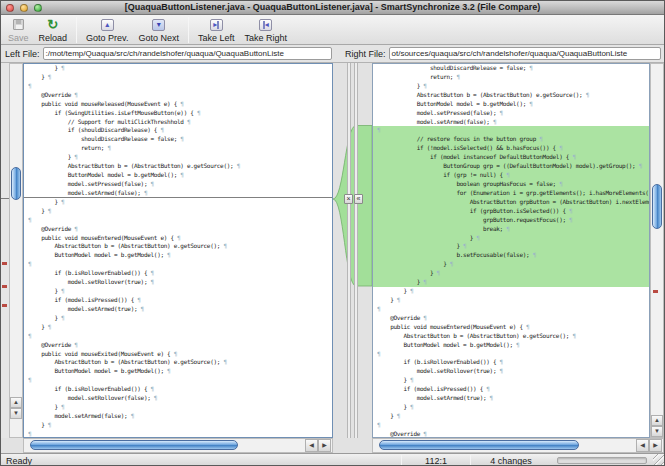 This screenshot has height=466, width=665. Describe the element at coordinates (216, 24) in the screenshot. I see `take-left-icon: ▸` at that location.